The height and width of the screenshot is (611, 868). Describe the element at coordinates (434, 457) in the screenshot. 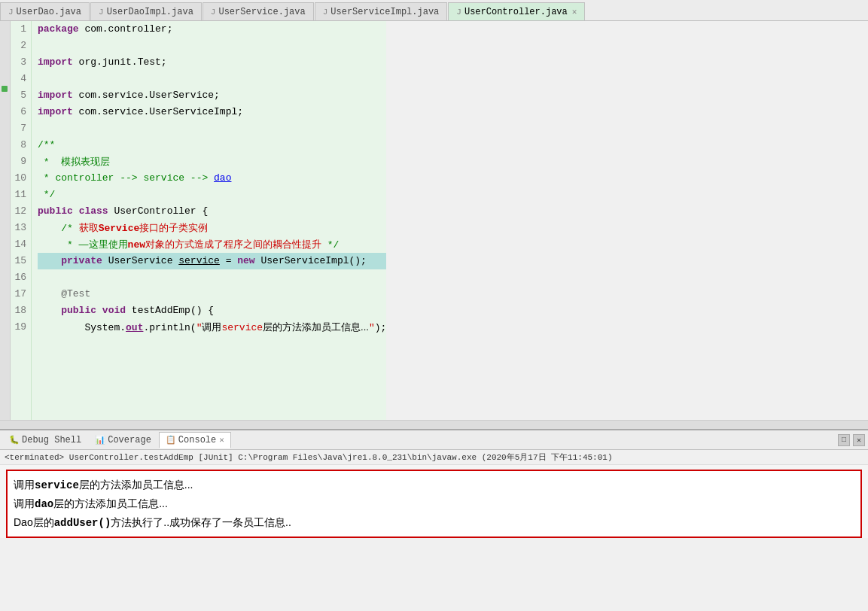

I see `console-status: <terminated> UserController.testAddEmp […` at that location.